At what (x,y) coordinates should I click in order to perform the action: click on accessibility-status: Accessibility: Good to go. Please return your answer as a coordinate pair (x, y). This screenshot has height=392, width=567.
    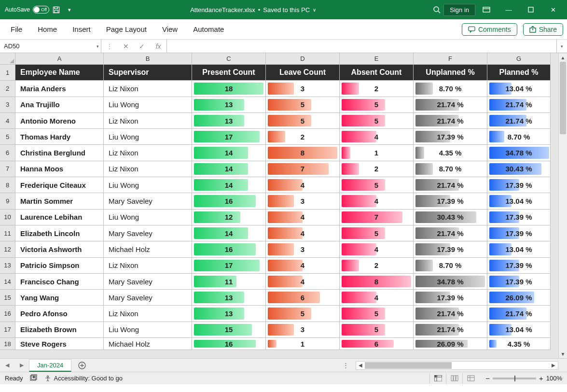
    Looking at the image, I should click on (83, 378).